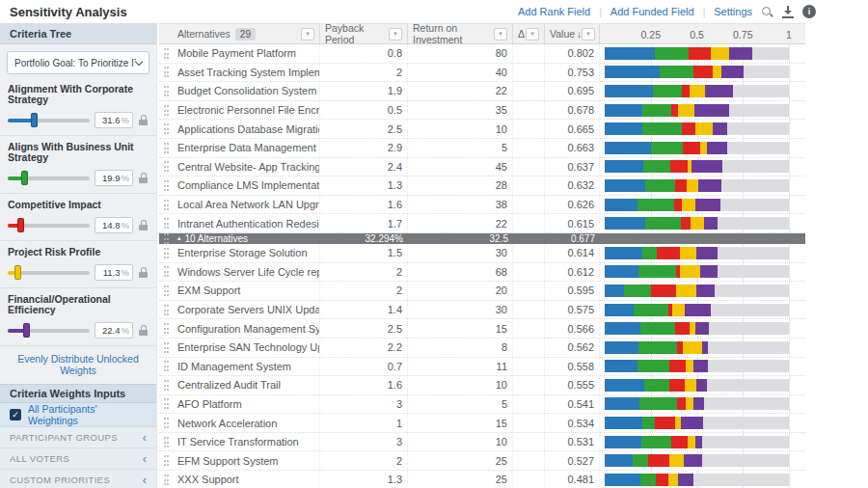  What do you see at coordinates (114, 272) in the screenshot?
I see `criterion-weight-input: 11.3 %` at bounding box center [114, 272].